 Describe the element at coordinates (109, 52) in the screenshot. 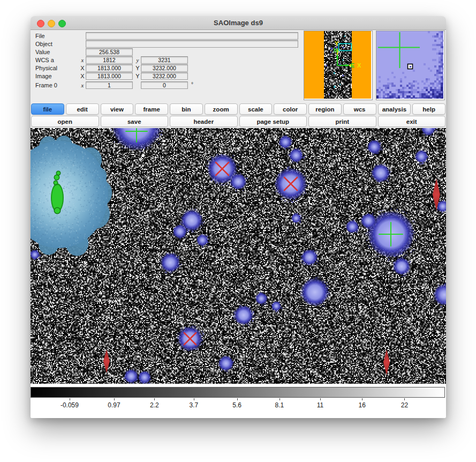

I see `value-field` at that location.